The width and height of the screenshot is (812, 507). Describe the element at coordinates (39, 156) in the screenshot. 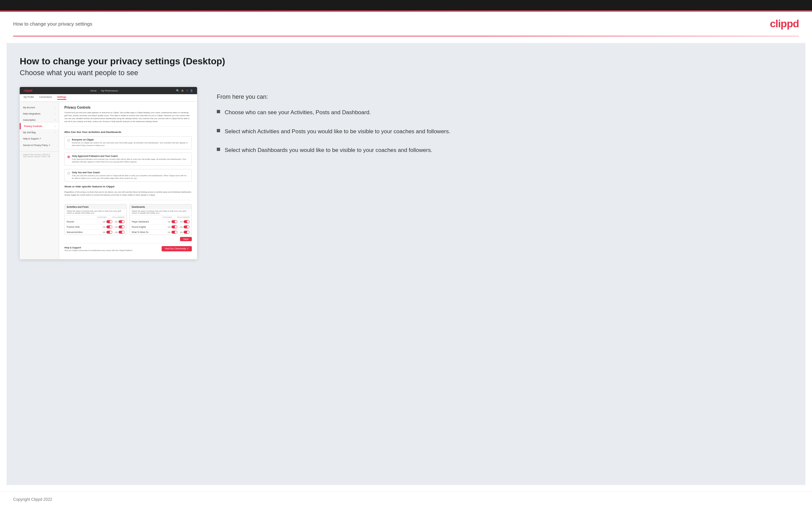

I see `sidebar-footer: Clippd Client Version: 2022.8.2 SQL Serv…` at that location.